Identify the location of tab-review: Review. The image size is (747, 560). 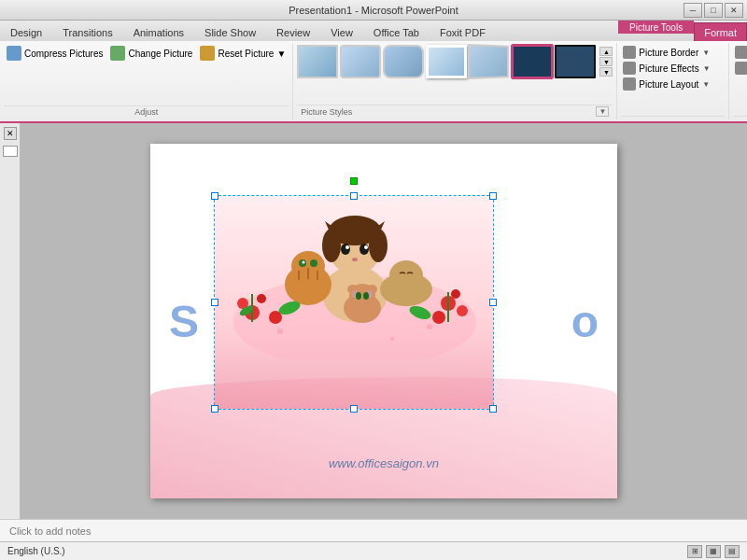
(293, 32).